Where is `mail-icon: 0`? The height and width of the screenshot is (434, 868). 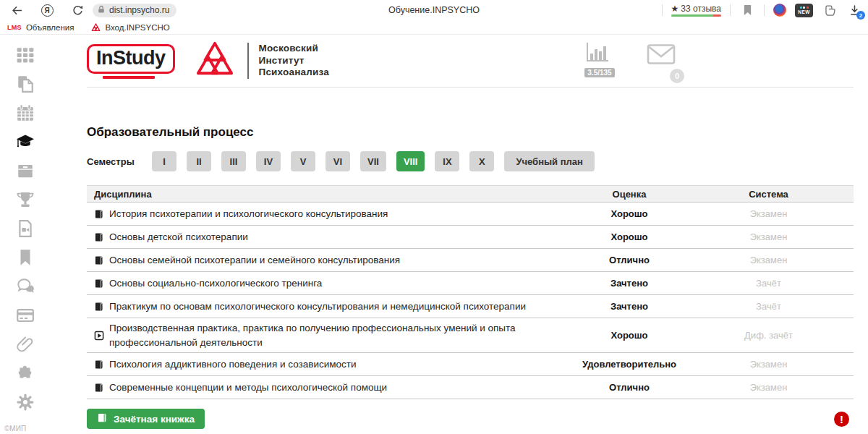
mail-icon: 0 is located at coordinates (661, 61).